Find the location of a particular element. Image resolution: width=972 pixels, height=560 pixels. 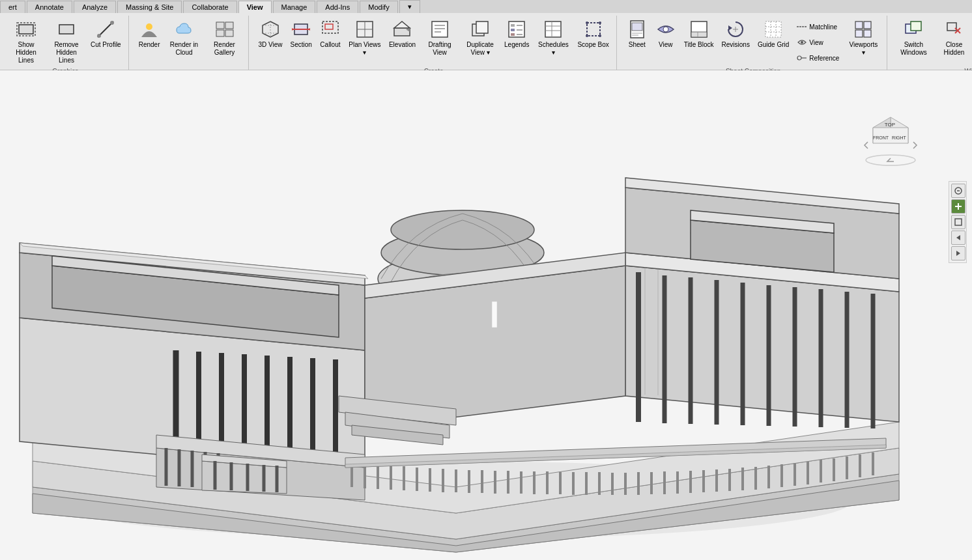

render-button: Render is located at coordinates (150, 39).